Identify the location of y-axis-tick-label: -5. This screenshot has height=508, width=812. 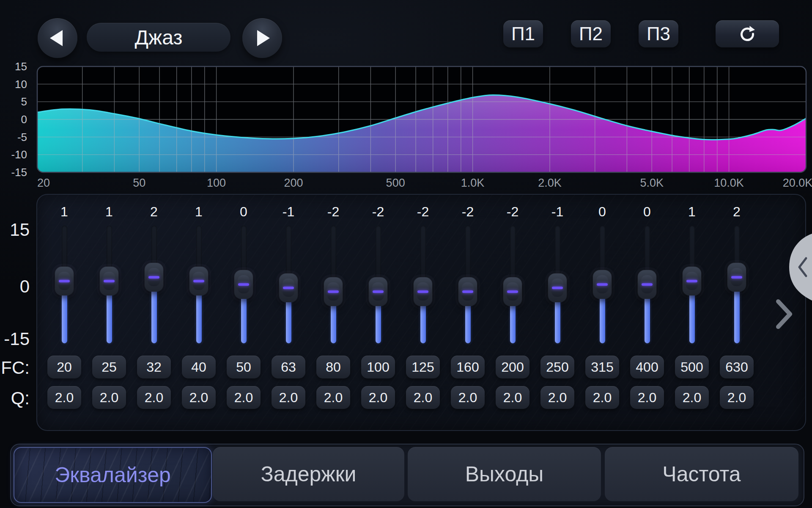
(22, 137).